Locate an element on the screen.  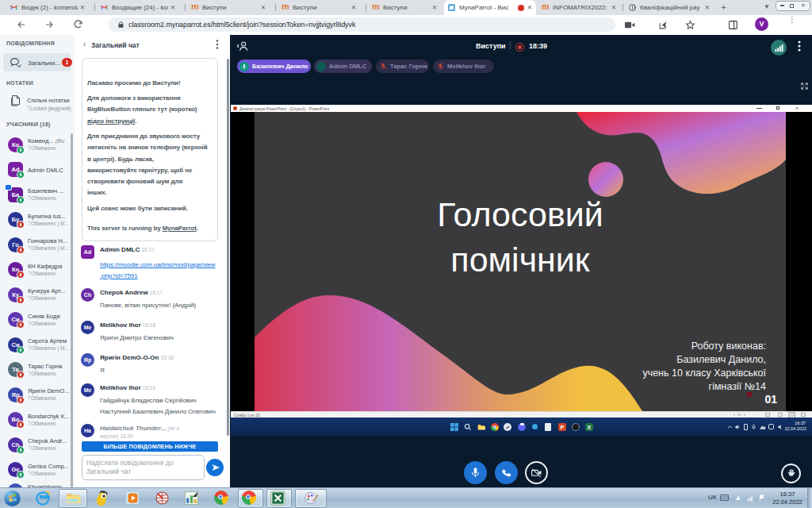
svg-text: 01 is located at coordinates (771, 399).